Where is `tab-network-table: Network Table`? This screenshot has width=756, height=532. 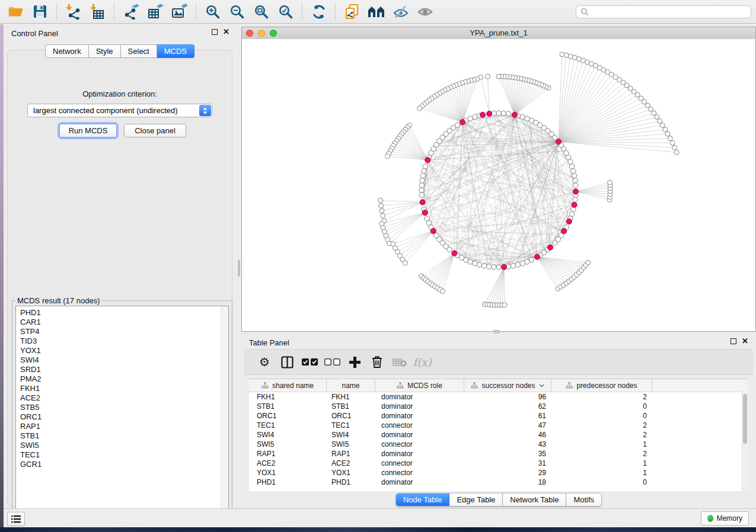
tab-network-table: Network Table is located at coordinates (535, 500).